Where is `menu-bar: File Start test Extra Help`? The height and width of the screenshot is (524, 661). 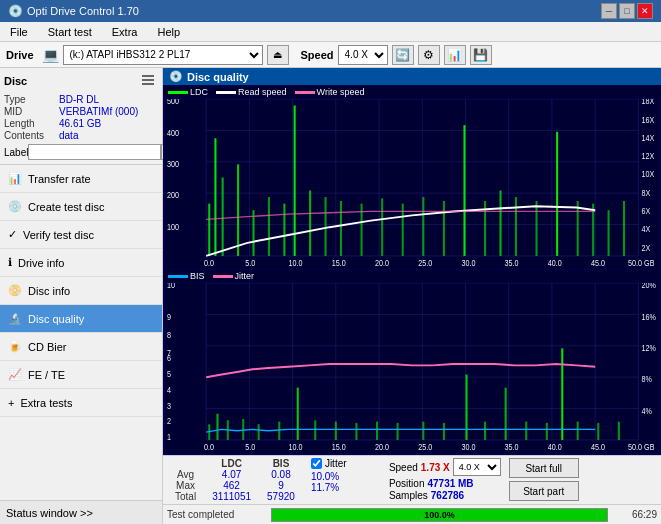
menu-bar: File Start test Extra Help is located at coordinates (330, 32).